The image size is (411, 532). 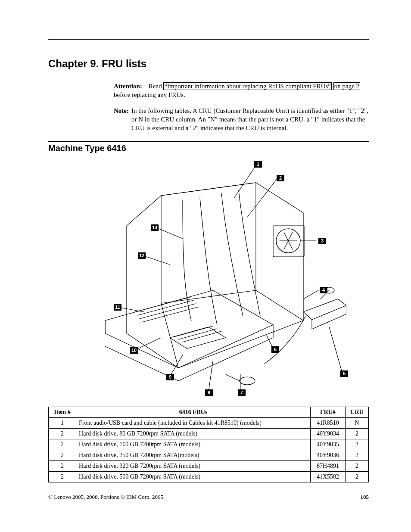 What do you see at coordinates (209, 39) in the screenshot?
I see `top-rule` at bounding box center [209, 39].